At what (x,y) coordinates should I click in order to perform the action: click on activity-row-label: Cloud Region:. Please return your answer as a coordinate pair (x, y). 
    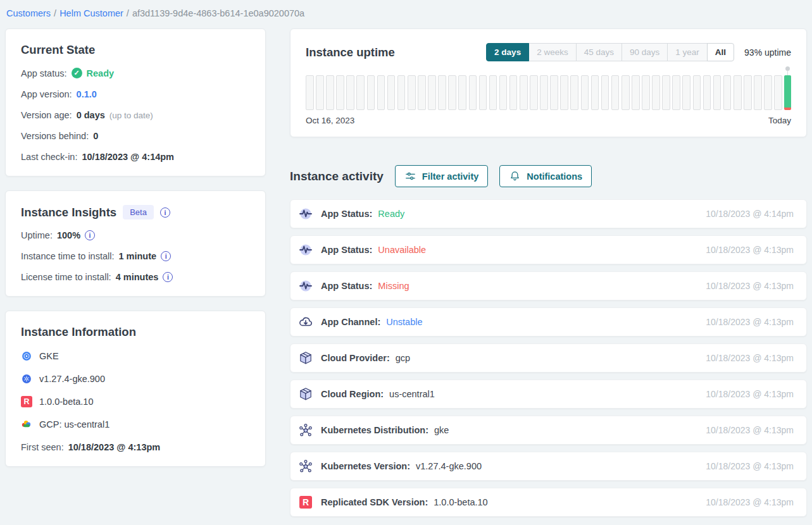
    Looking at the image, I should click on (352, 394).